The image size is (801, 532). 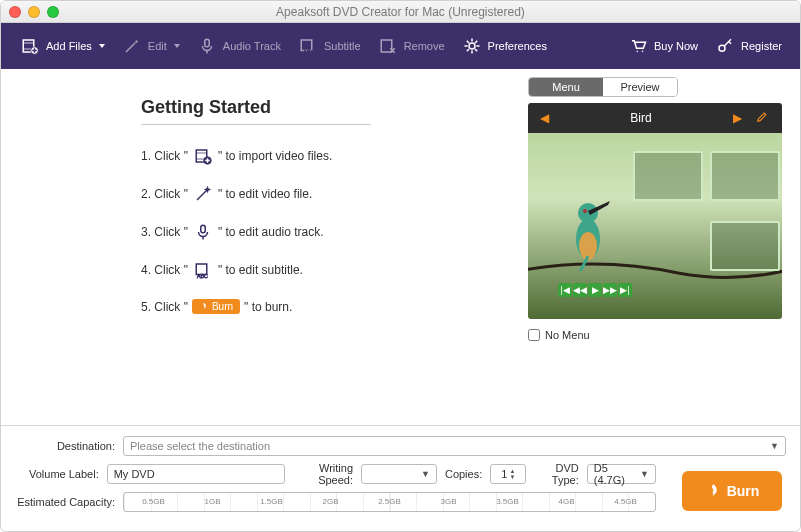 What do you see at coordinates (464, 474) in the screenshot?
I see `copies-label: Copies:` at bounding box center [464, 474].